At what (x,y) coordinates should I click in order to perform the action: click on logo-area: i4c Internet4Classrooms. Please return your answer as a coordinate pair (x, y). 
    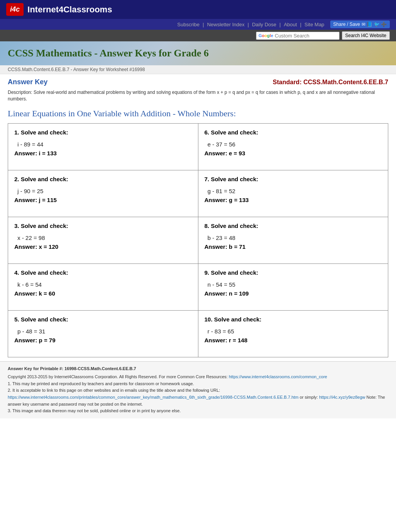
    Looking at the image, I should click on (59, 9).